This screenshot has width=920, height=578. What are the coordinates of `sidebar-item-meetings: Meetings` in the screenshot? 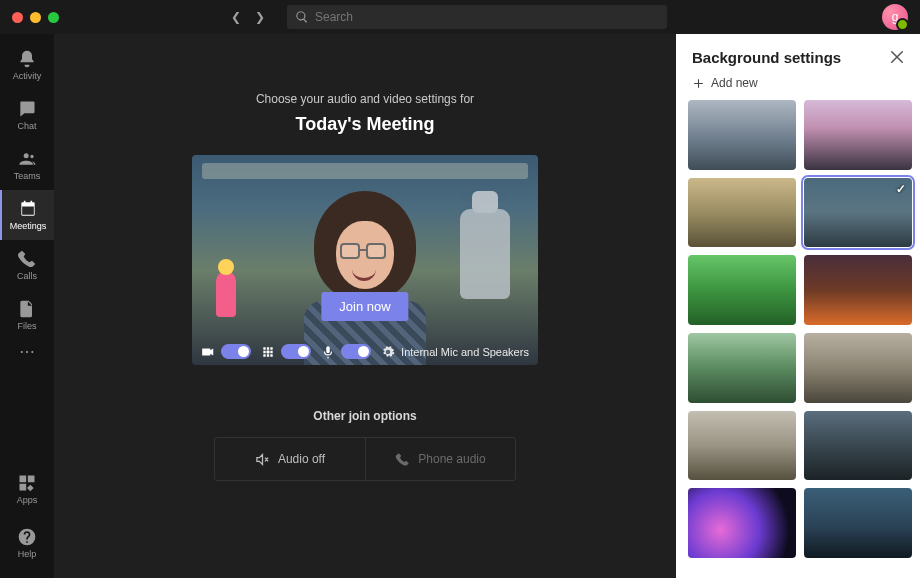 It's located at (27, 215).